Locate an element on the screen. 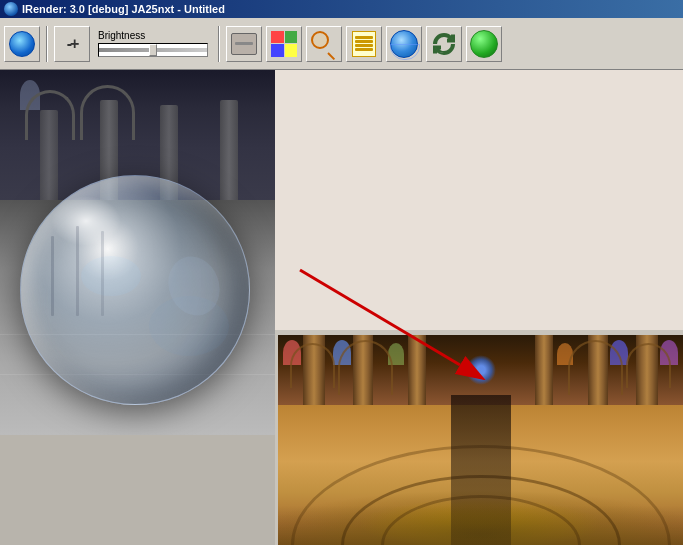 Image resolution: width=683 pixels, height=545 pixels. brightness-slider is located at coordinates (153, 50).